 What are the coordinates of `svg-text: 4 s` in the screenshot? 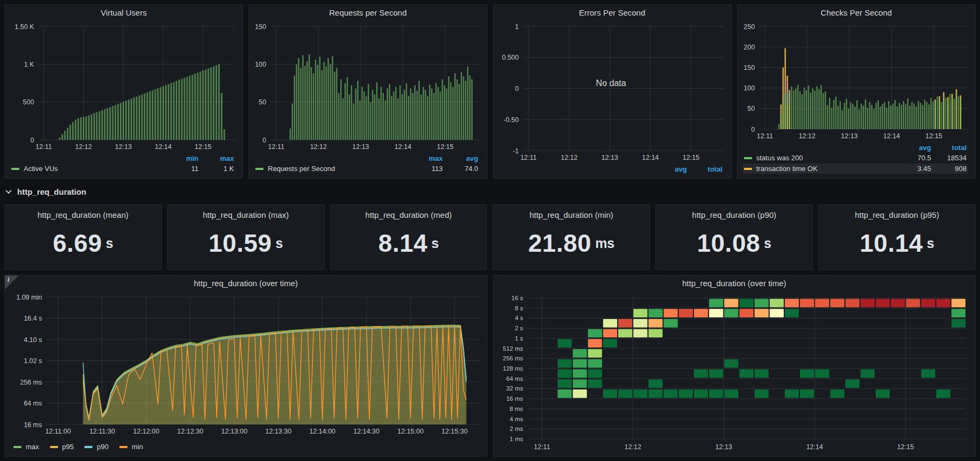 It's located at (519, 318).